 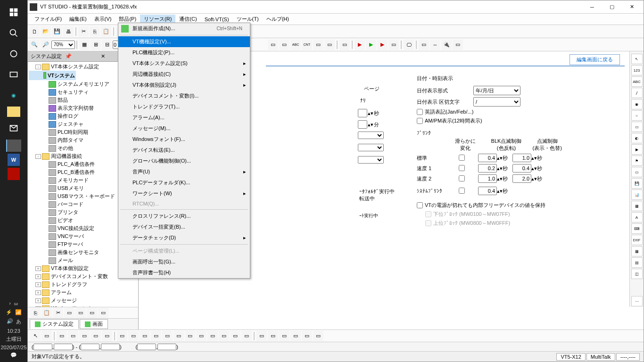 What do you see at coordinates (420, 206) in the screenshot?
I see `keep-values-checkbox` at bounding box center [420, 206].